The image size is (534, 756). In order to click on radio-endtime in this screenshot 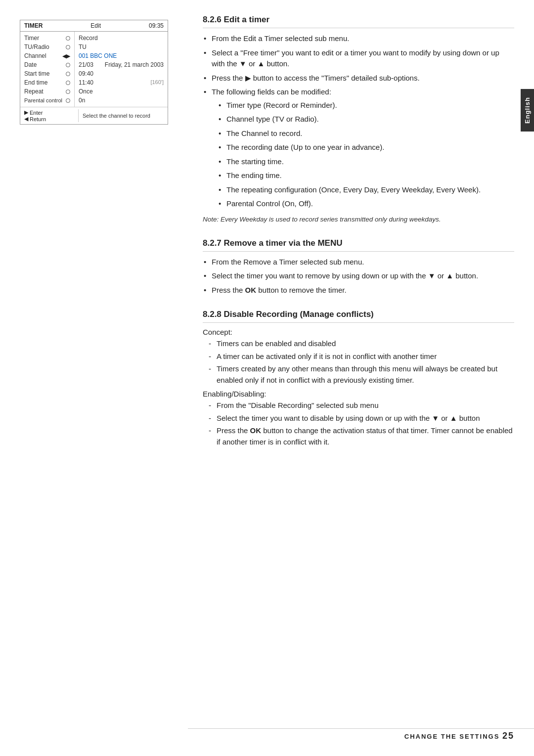, I will do `click(68, 83)`.